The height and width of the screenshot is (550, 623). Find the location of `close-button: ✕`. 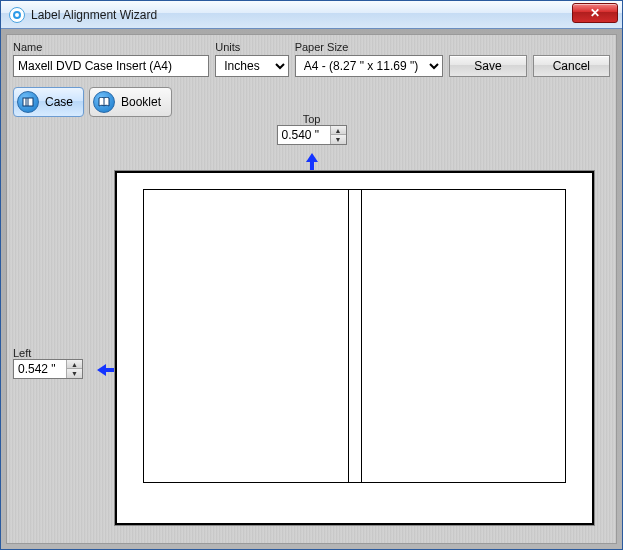

close-button: ✕ is located at coordinates (595, 13).